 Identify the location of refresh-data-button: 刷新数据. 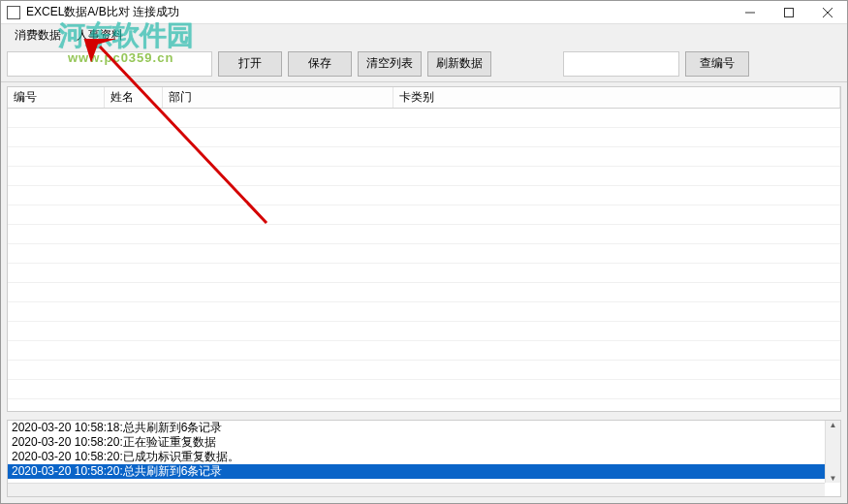
(459, 64).